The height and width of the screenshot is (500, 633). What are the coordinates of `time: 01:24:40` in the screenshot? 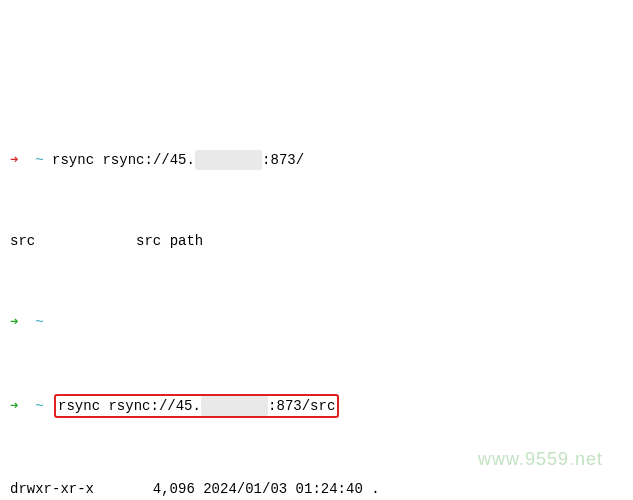 It's located at (325, 489).